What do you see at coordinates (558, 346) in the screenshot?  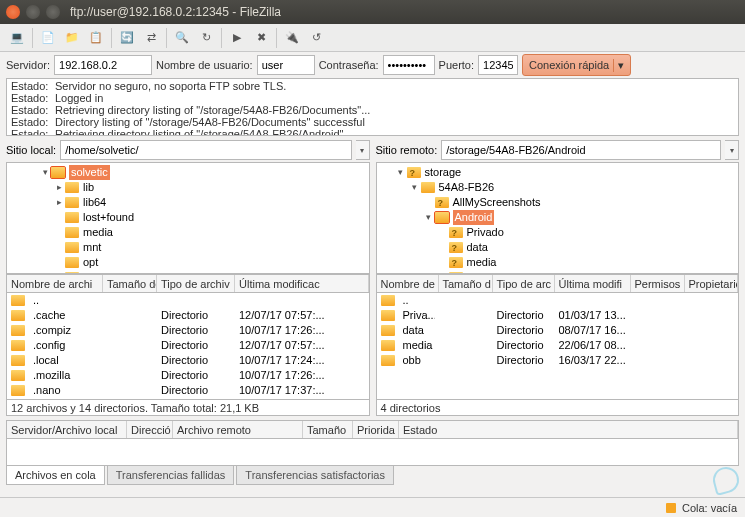 I see `list-item: mediaDirectorio22/06/17 08...` at bounding box center [558, 346].